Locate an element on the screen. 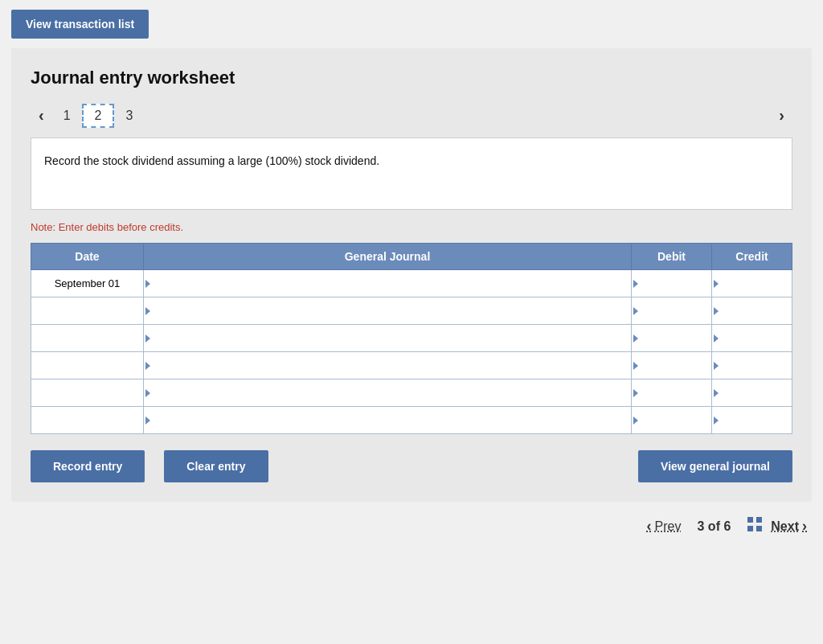  record-entry-button: Record entry is located at coordinates (88, 466).